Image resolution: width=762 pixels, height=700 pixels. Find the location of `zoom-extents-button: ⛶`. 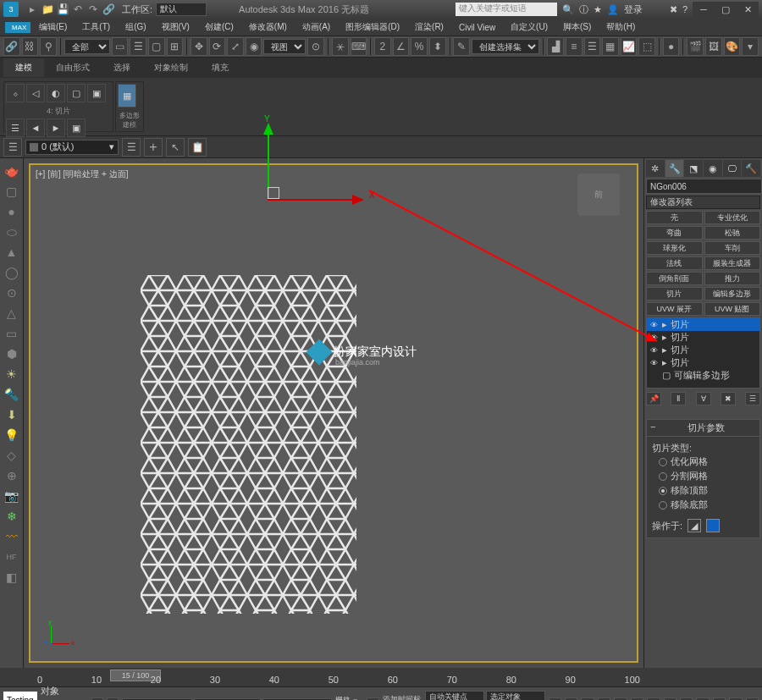

zoom-extents-button: ⛶ is located at coordinates (686, 699).